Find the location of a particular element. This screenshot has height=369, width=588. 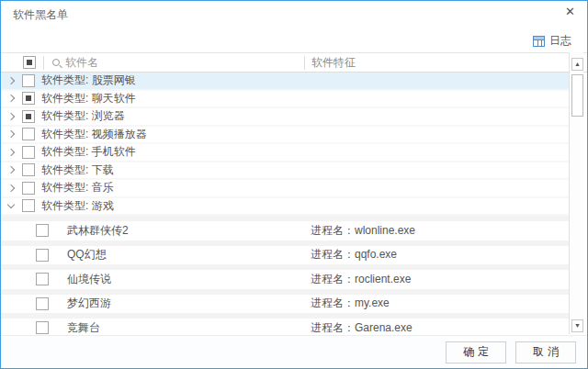

game-row: 竞舞台 进程名：Garena.exe is located at coordinates (285, 325).